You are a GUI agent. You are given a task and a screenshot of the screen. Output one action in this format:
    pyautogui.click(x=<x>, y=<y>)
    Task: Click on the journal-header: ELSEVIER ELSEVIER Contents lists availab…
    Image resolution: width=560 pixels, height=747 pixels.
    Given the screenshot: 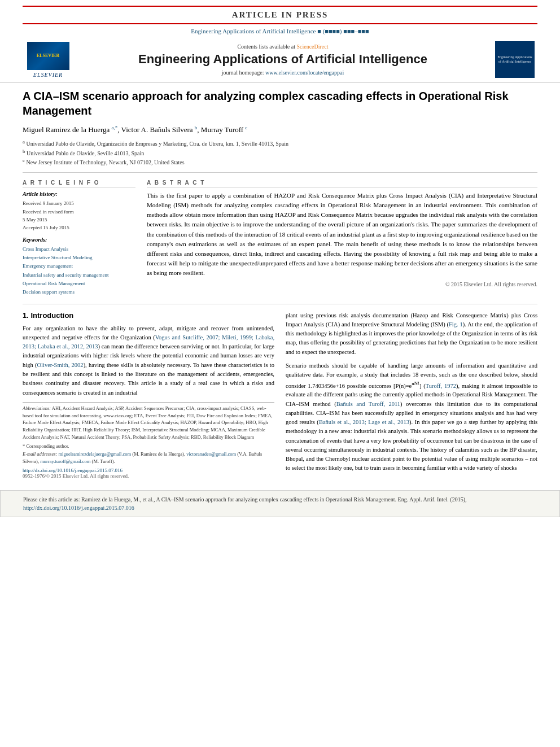 What is the action you would take?
    pyautogui.click(x=280, y=60)
    